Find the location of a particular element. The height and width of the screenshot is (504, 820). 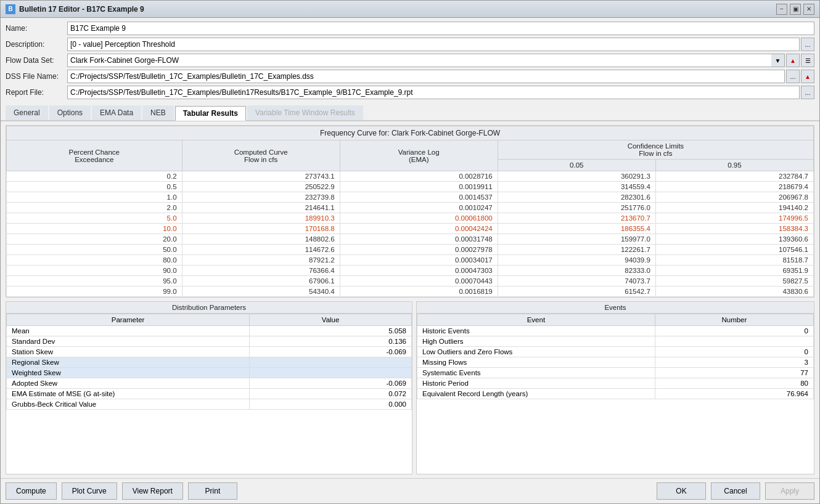

event-number-cell is located at coordinates (734, 341).